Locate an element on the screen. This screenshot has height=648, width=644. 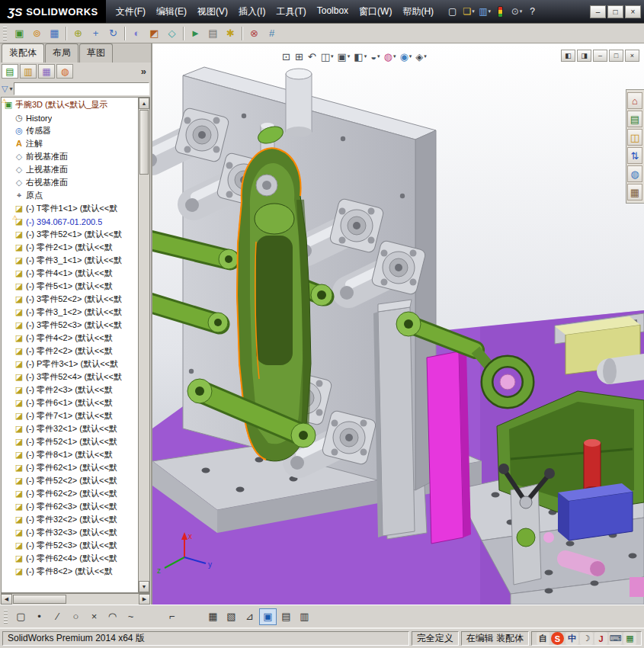
edit-appearance-button: ◍ ▾ is located at coordinates (390, 56).